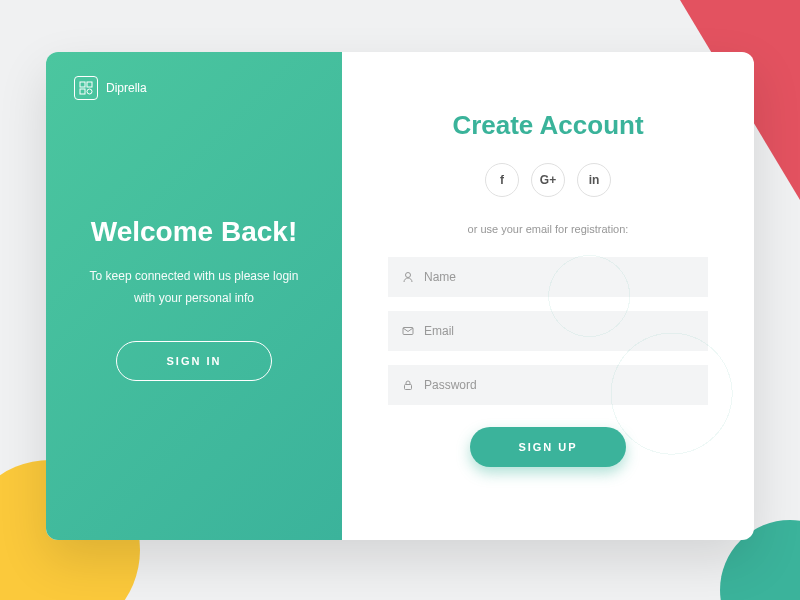  Describe the element at coordinates (548, 180) in the screenshot. I see `google-button: G+` at that location.